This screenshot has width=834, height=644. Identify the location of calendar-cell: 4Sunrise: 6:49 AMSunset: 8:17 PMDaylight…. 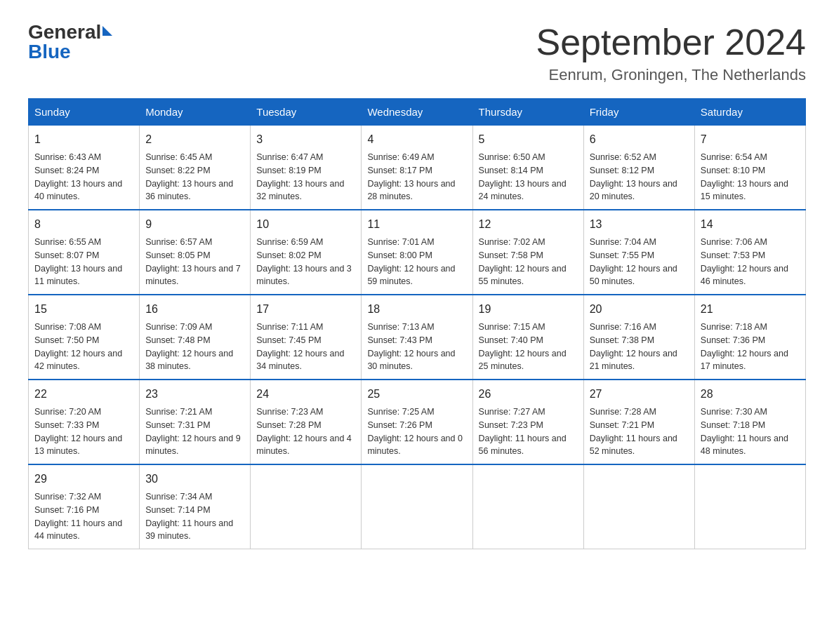
(417, 168).